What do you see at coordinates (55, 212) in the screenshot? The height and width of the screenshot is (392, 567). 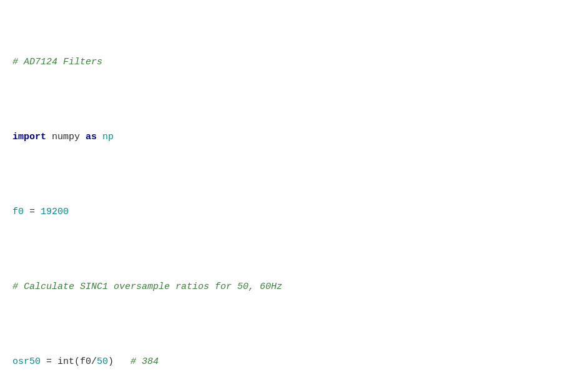 I see `val-19200: 19200` at bounding box center [55, 212].